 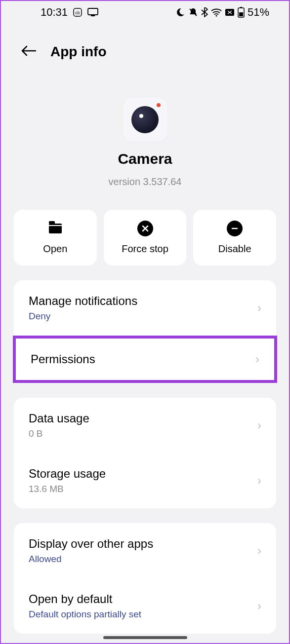 I want to click on display-over-title: Display over other apps, so click(x=91, y=544).